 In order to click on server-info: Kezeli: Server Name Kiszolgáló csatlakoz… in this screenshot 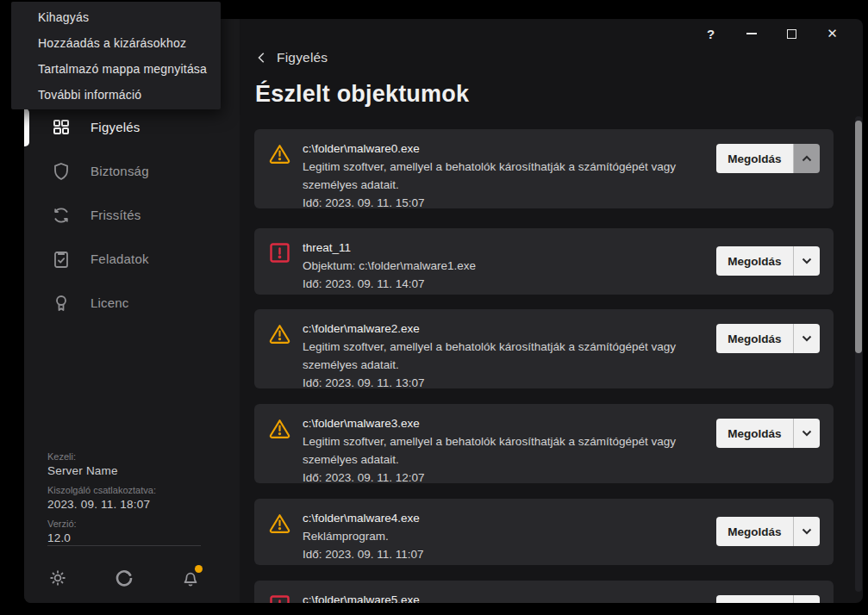, I will do `click(134, 501)`.